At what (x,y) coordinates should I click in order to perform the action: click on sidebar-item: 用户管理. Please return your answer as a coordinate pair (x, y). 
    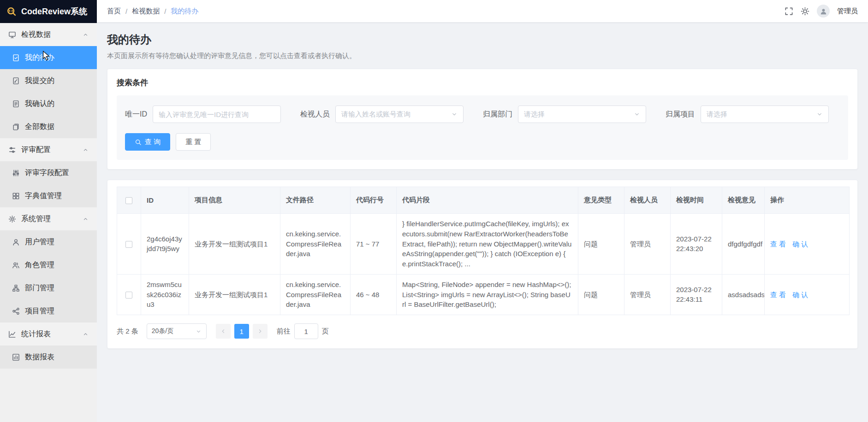
    Looking at the image, I should click on (48, 242).